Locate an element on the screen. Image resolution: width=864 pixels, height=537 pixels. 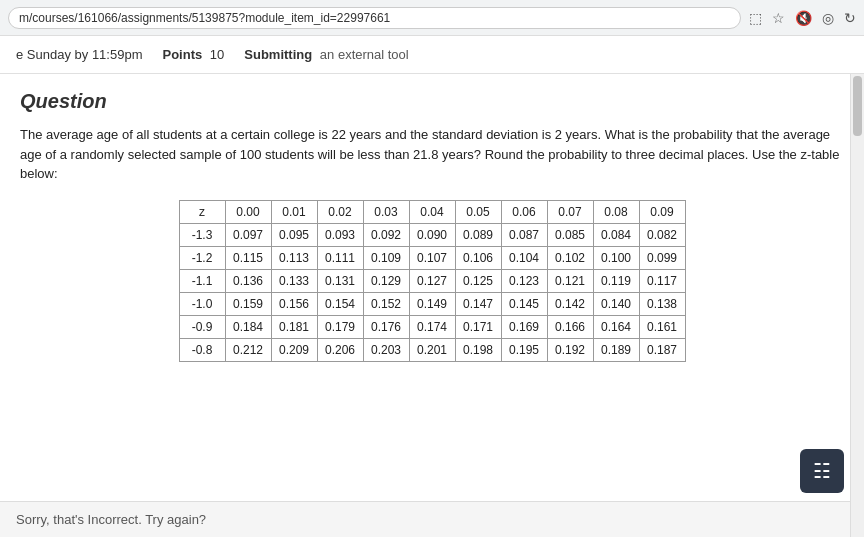
probability-cell: 0.087 is located at coordinates (524, 234).